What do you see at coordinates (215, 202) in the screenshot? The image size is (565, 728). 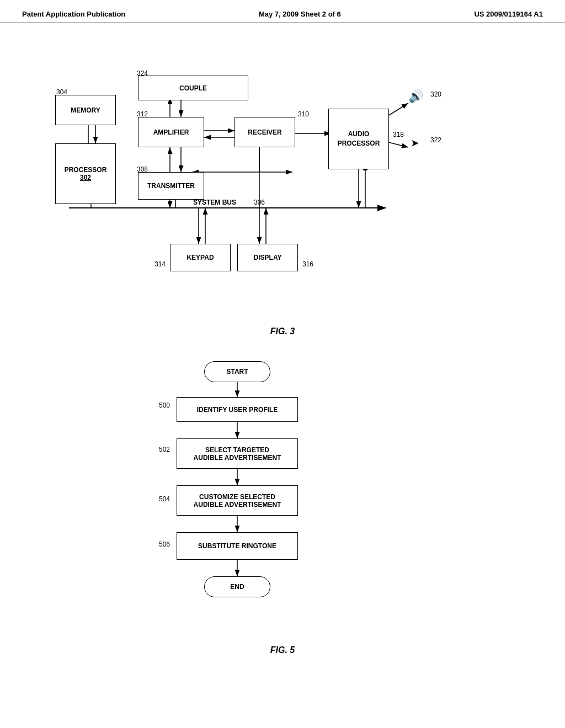 I see `system-bus-label: SYSTEM BUS` at bounding box center [215, 202].